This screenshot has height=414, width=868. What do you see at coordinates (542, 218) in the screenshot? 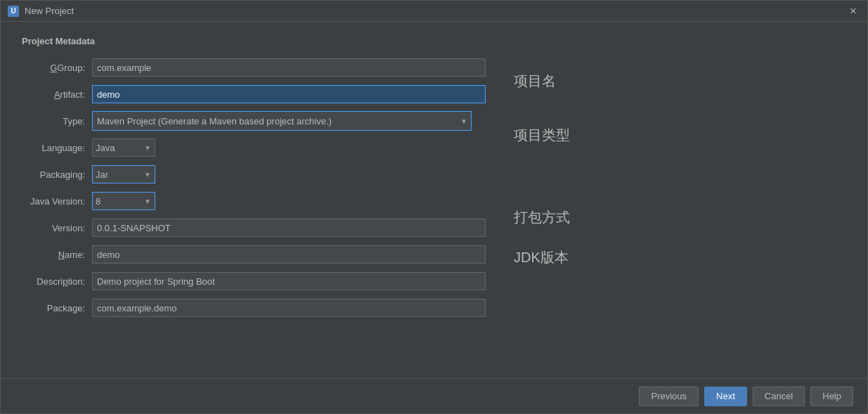
I see `packaging-annotation: 打包方式` at bounding box center [542, 218].